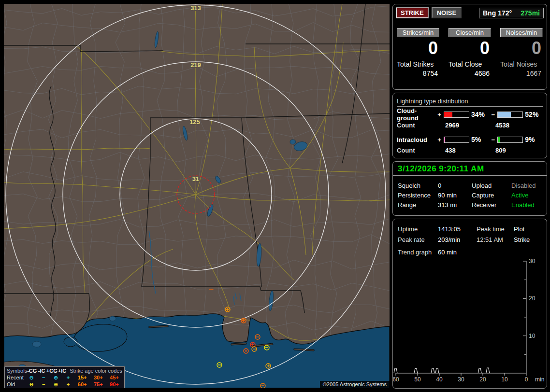 The image size is (550, 392). I want to click on persistence-value: 90 min, so click(455, 195).